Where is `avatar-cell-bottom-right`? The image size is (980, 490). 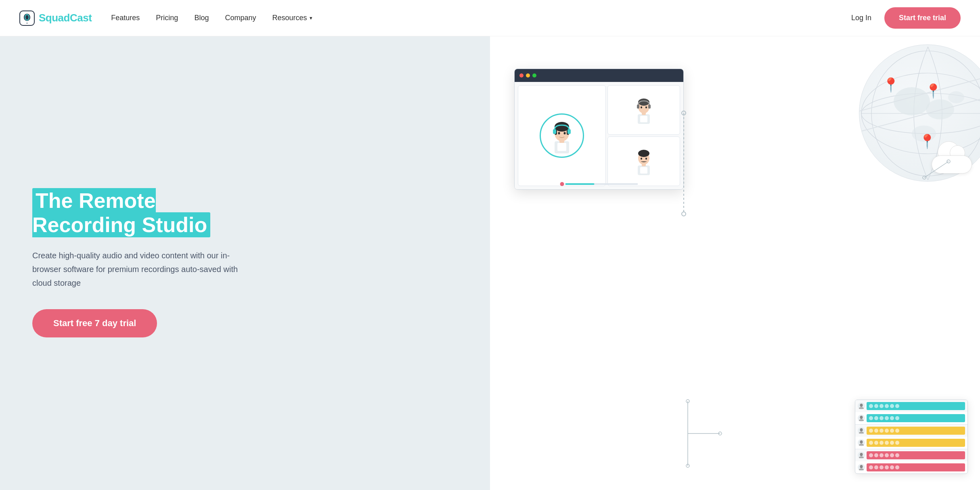 avatar-cell-bottom-right is located at coordinates (644, 161).